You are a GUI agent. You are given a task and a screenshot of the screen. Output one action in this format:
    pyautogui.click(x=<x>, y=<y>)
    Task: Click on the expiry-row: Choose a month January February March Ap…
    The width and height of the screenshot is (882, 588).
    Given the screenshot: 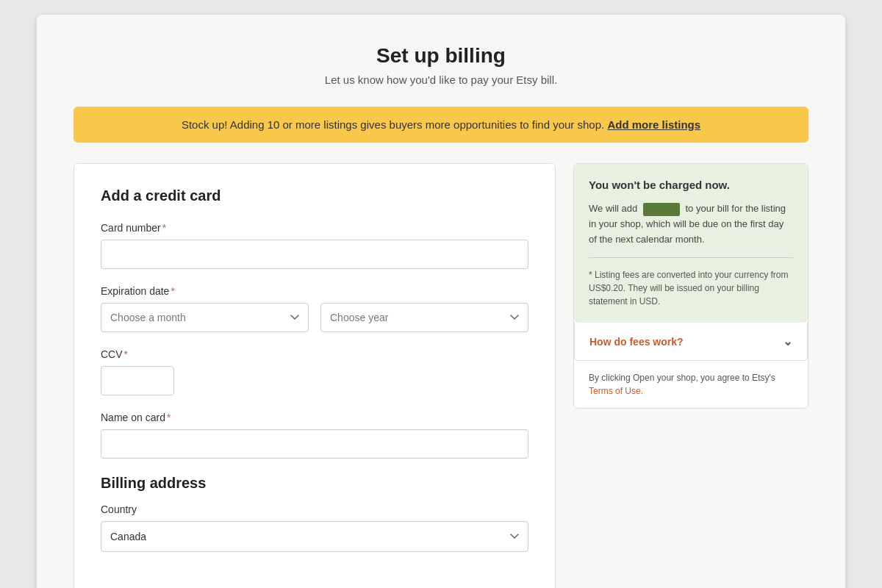 What is the action you would take?
    pyautogui.click(x=315, y=318)
    